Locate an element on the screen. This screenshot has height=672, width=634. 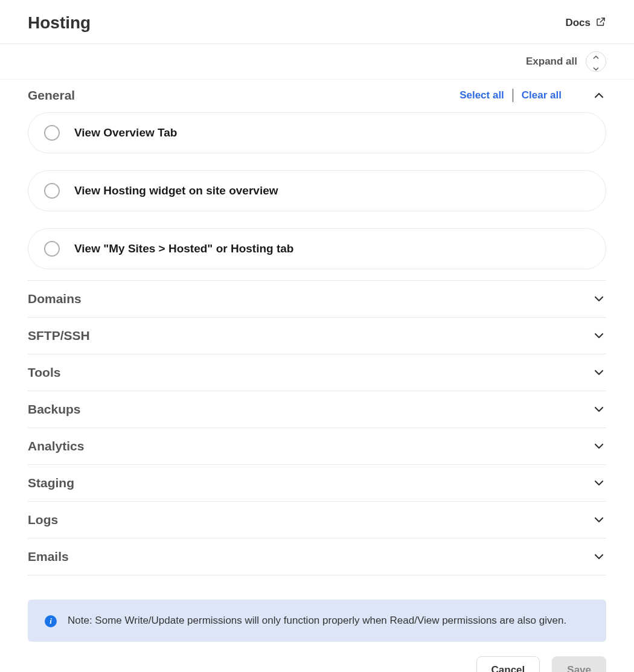
clear-all-link: Clear all is located at coordinates (542, 95).